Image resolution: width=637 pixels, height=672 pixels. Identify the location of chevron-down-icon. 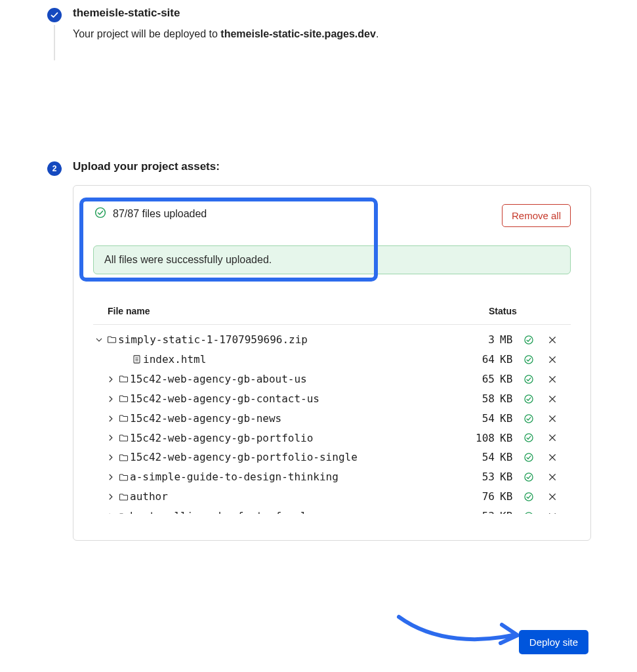
(99, 340).